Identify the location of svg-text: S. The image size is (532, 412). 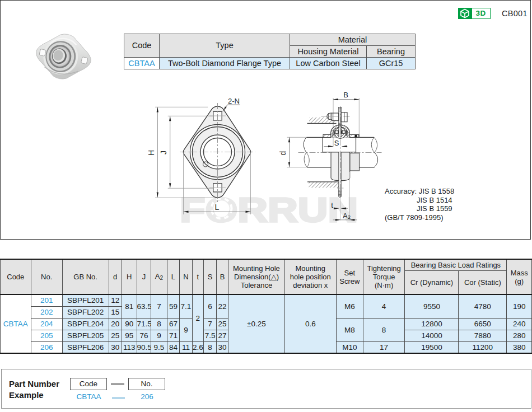
(337, 143).